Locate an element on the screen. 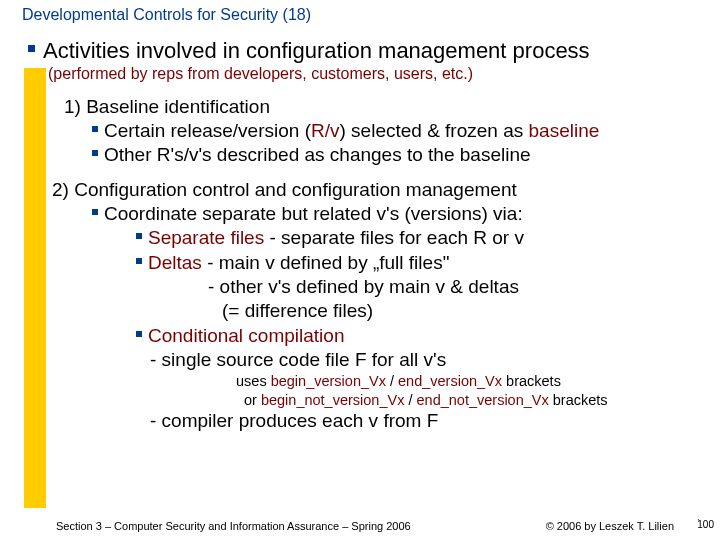  slide-title: Developmental Controls for Security (18) is located at coordinates (166, 15).